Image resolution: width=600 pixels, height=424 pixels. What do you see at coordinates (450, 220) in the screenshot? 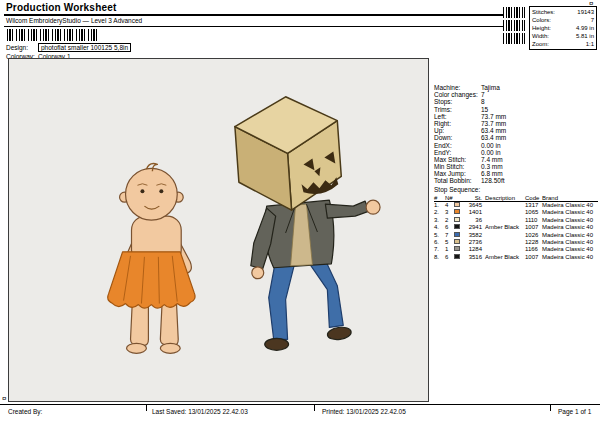
I see `stop-needle: 2` at bounding box center [450, 220].